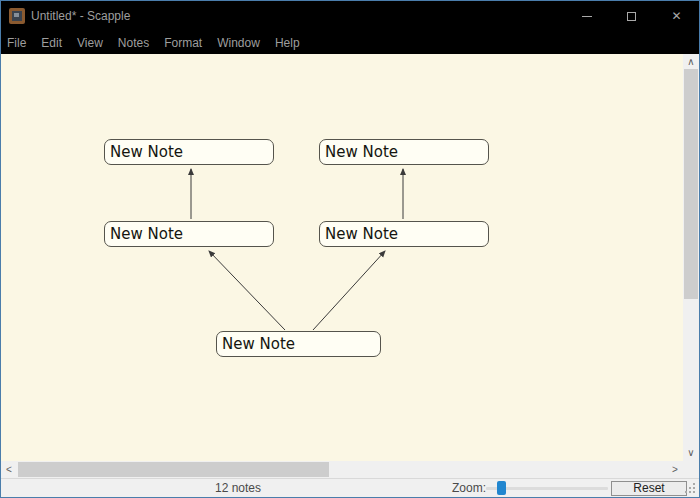  I want to click on scroll-down-icon: ∨, so click(691, 453).